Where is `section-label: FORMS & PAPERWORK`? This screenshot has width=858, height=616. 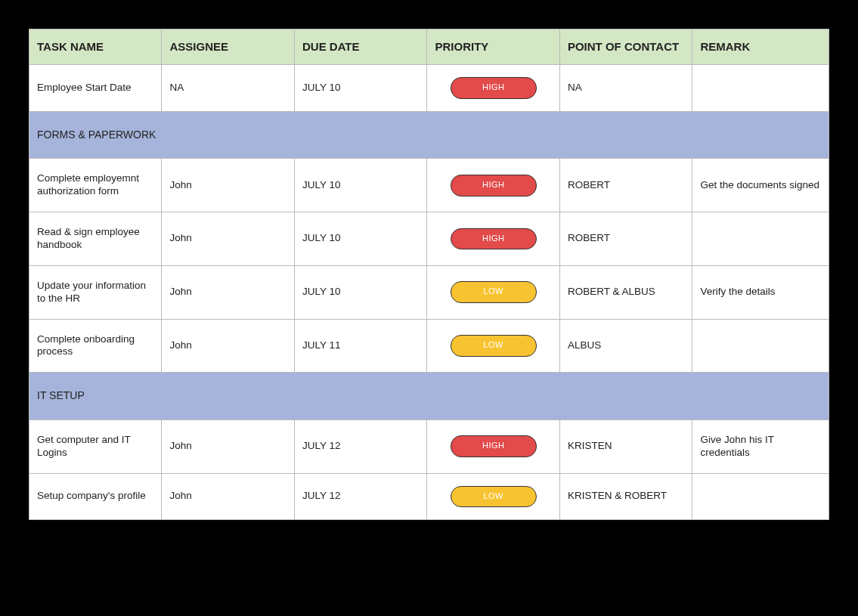
section-label: FORMS & PAPERWORK is located at coordinates (429, 135).